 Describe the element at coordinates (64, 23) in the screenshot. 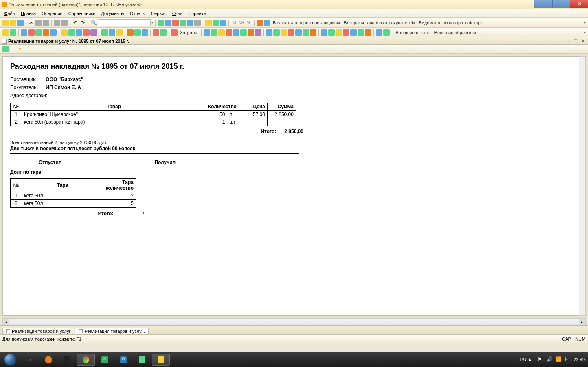

I see `preview-icon` at that location.